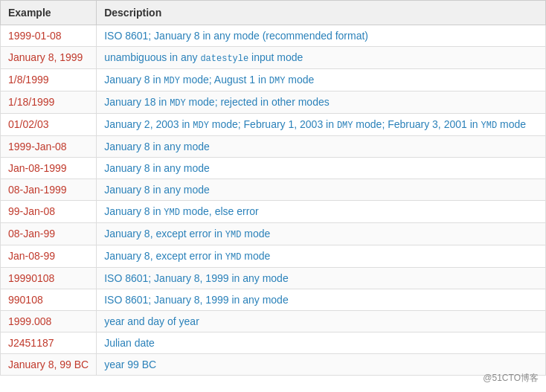 The width and height of the screenshot is (546, 392). I want to click on description-cell: year and day of year, so click(321, 321).